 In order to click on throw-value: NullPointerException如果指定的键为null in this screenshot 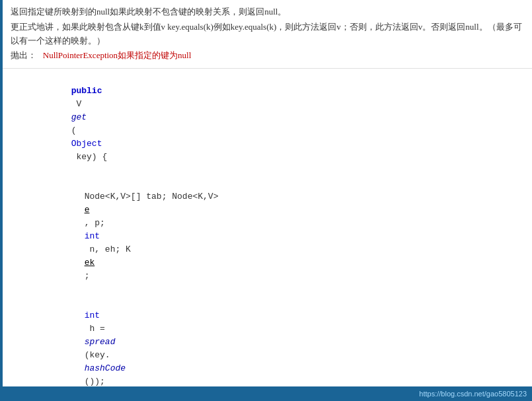, I will do `click(118, 55)`.